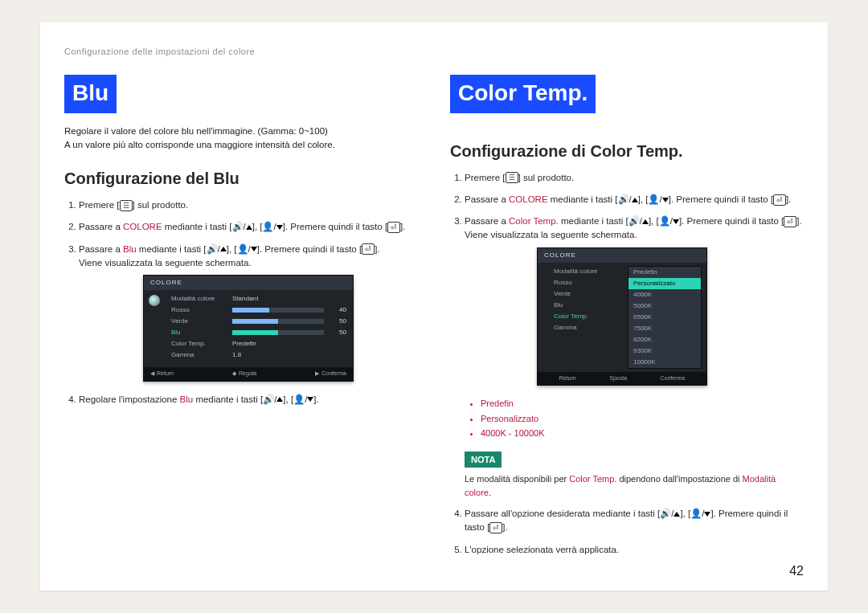  I want to click on page-number: 42, so click(796, 571).